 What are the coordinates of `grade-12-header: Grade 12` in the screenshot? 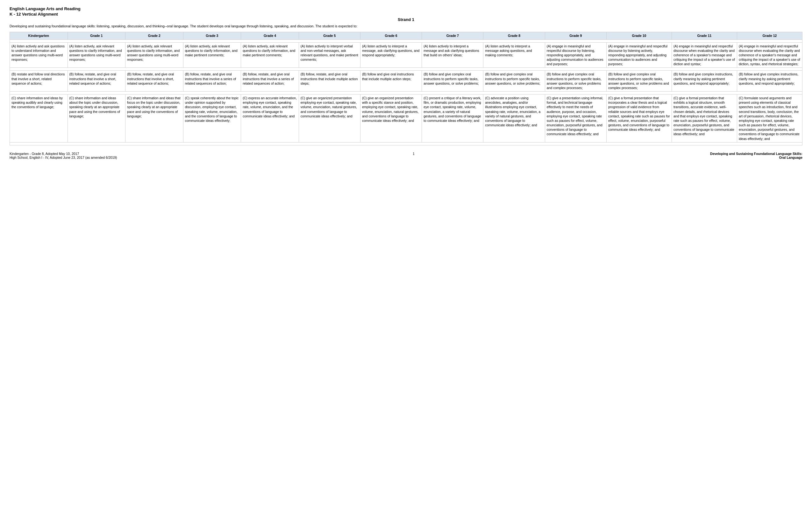 It's located at (770, 36).